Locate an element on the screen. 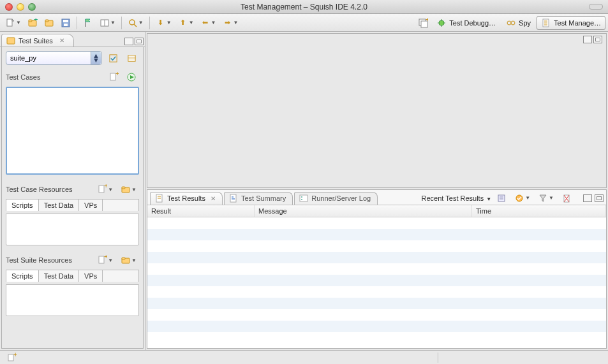  new-ts-resource-icon: +▼ is located at coordinates (105, 260).